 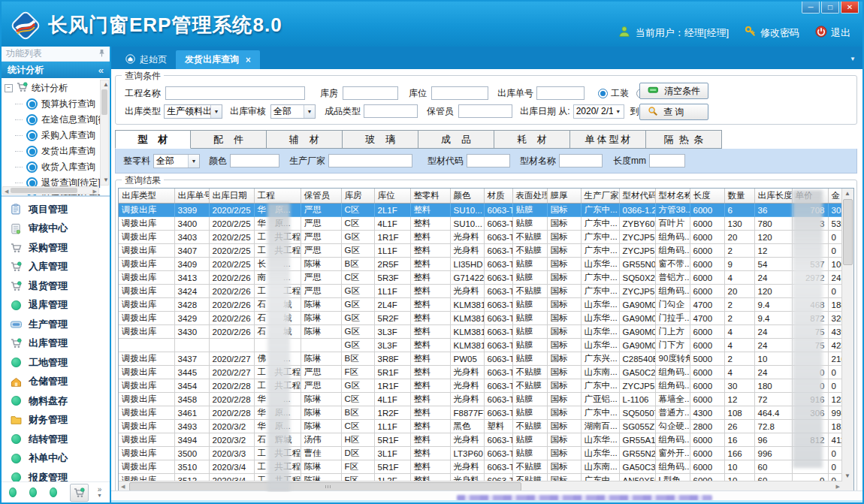 I want to click on sidebar-item-入库管理: 入库管理, so click(x=56, y=267).